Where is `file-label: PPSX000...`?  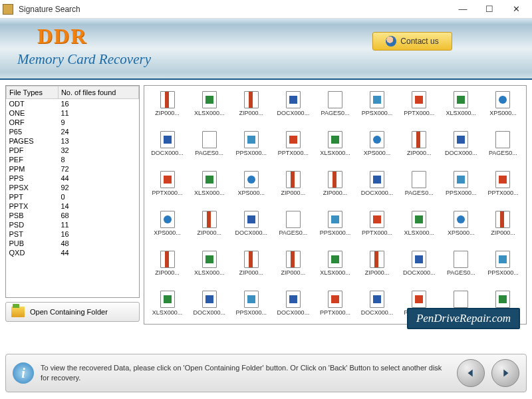
file-label: PPSX000... is located at coordinates (335, 233).